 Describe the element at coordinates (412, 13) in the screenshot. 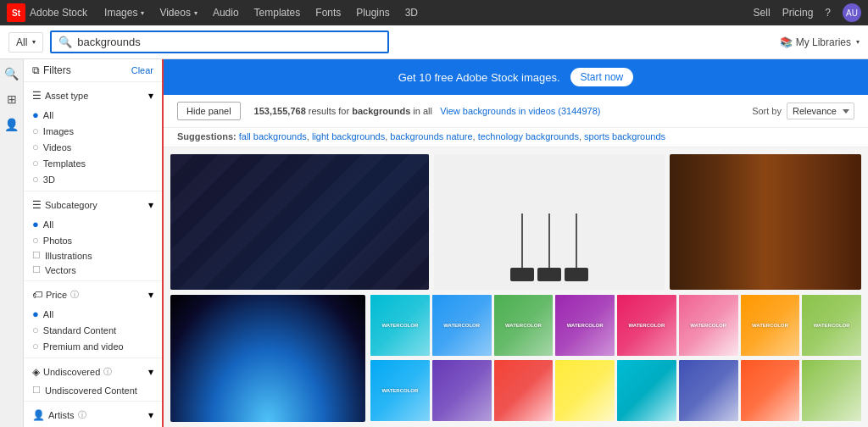

I see `nav-3d: 3D` at that location.